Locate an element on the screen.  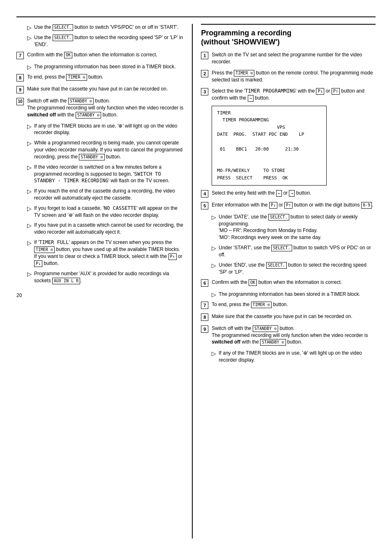
right-step-4-text: Select the entry field with the ← or → b… is located at coordinates (293, 193).